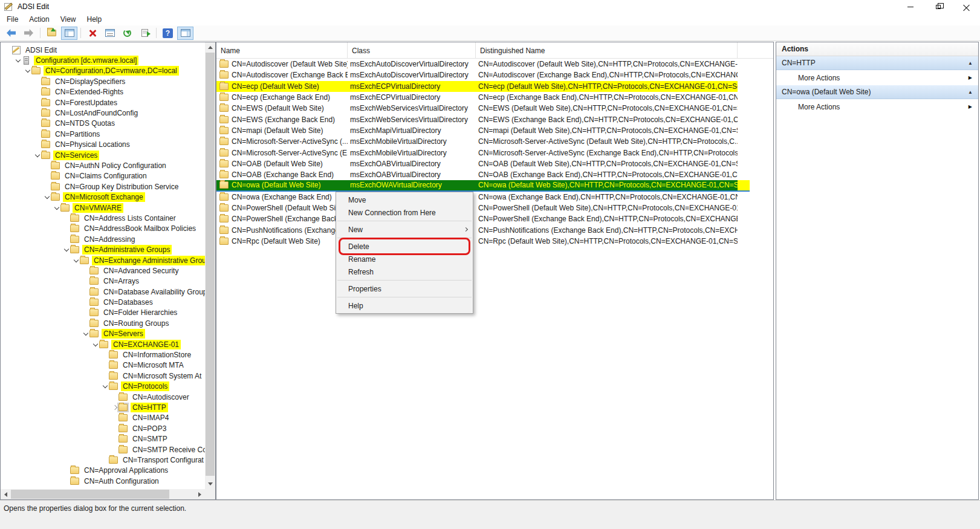 Image resolution: width=980 pixels, height=529 pixels. Describe the element at coordinates (966, 7) in the screenshot. I see `close-button` at that location.